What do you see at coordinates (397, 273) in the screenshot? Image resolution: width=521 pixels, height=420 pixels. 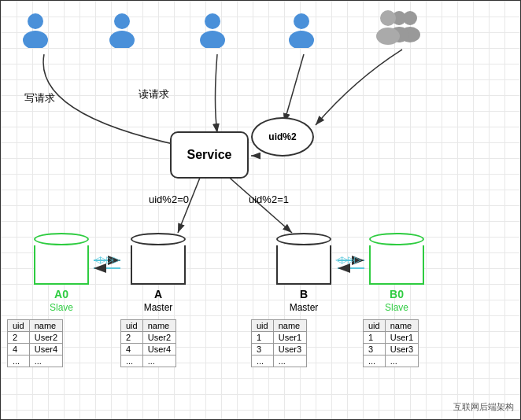 I see `db-b0: B0 Slave` at bounding box center [397, 273].